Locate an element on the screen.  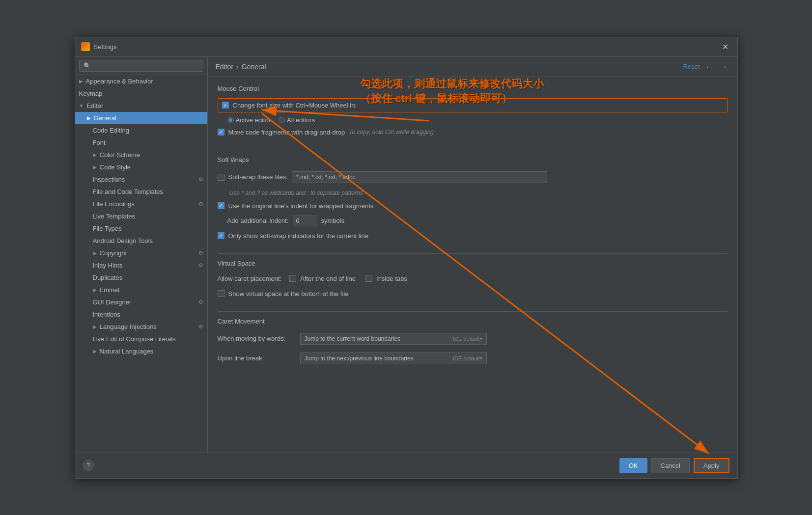
sidebar-item-file-encodings: File Encodings ⚙ is located at coordinates (141, 204).